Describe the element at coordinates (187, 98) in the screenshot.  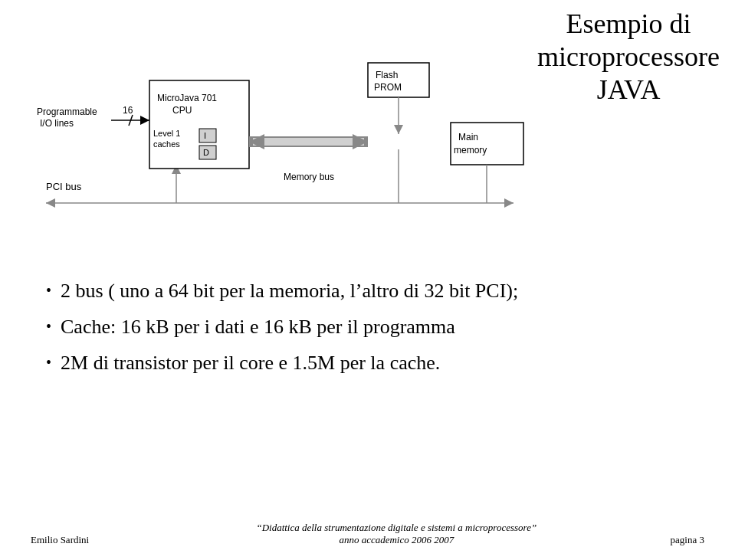
I see `cpu-label1: MicroJava 701` at that location.